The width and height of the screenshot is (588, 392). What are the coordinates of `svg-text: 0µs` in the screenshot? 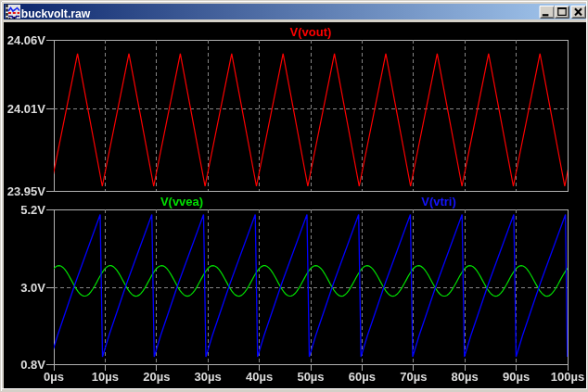 It's located at (54, 376).